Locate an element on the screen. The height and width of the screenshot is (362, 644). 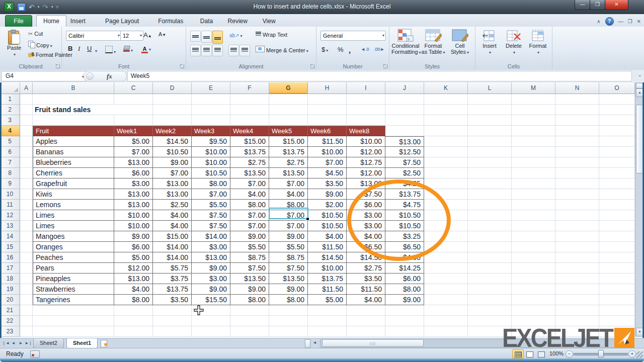
cell-G21 is located at coordinates (289, 311).